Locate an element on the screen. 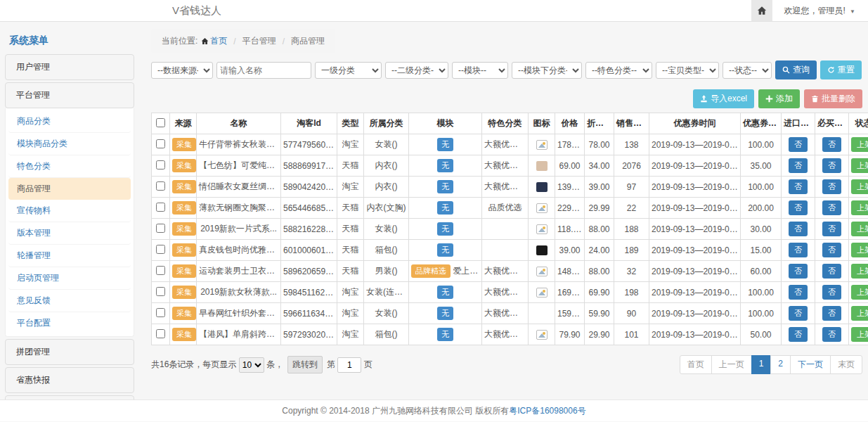 This screenshot has width=868, height=422. jump-page-input is located at coordinates (349, 365).